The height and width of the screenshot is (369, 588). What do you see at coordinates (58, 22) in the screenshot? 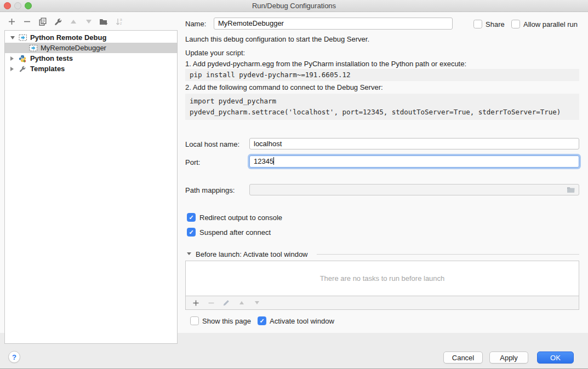
I see `edit-defaults-icon` at bounding box center [58, 22].